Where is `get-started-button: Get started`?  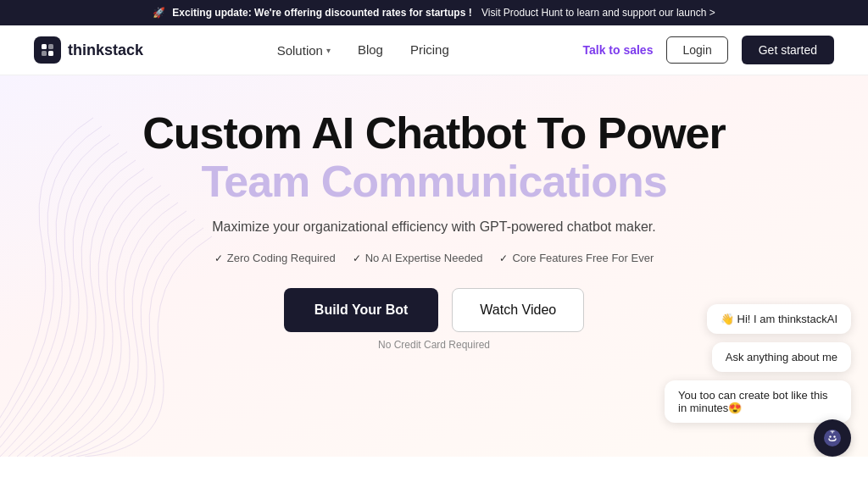 get-started-button: Get started is located at coordinates (788, 50).